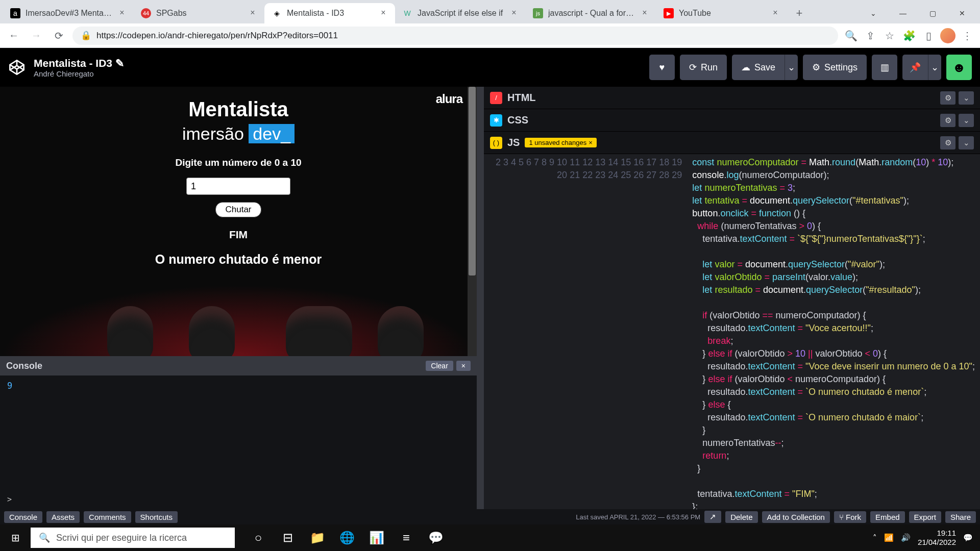 This screenshot has height=551, width=980. Describe the element at coordinates (496, 120) in the screenshot. I see `css-icon: ✱` at that location.